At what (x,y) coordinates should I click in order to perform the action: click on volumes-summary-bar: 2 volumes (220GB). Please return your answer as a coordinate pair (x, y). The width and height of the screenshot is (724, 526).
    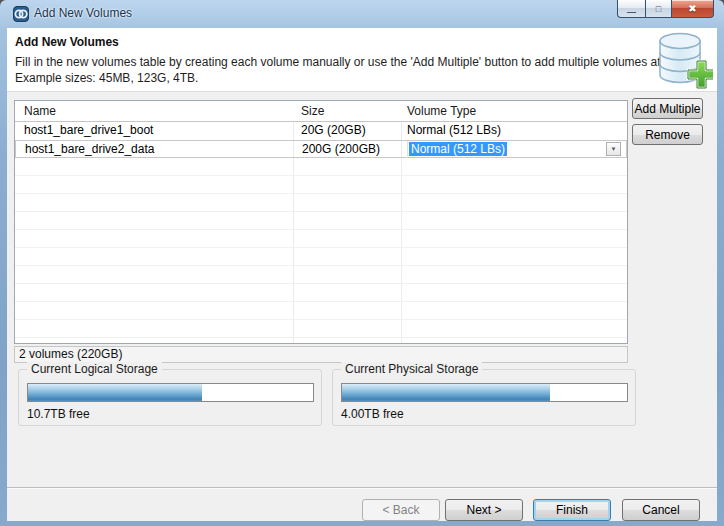
    Looking at the image, I should click on (321, 354).